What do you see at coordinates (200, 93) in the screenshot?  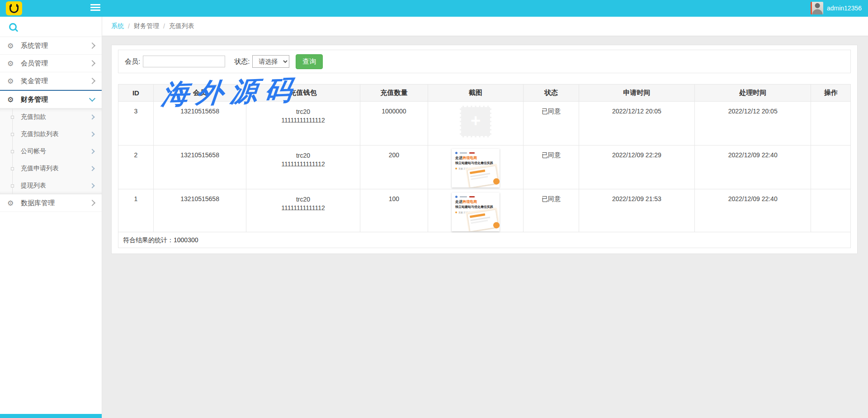 I see `column-header: 会员` at bounding box center [200, 93].